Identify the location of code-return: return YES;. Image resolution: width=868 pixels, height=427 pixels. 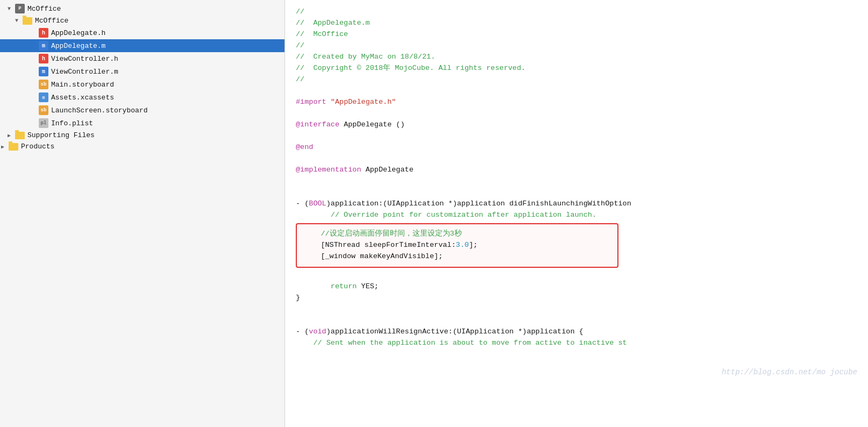
(577, 287).